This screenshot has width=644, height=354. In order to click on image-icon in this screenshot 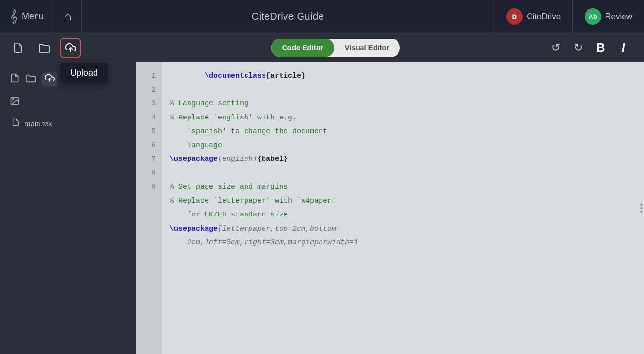, I will do `click(15, 102)`.